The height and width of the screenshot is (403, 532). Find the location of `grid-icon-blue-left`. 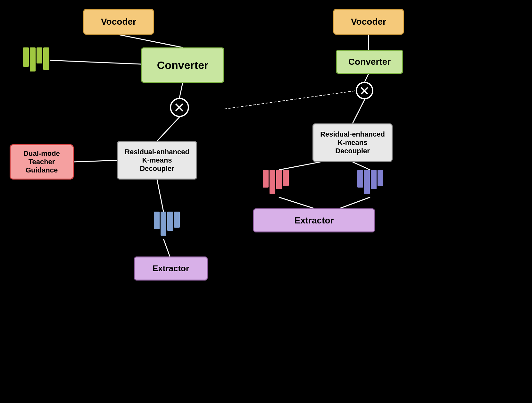

grid-icon-blue-left is located at coordinates (167, 224).